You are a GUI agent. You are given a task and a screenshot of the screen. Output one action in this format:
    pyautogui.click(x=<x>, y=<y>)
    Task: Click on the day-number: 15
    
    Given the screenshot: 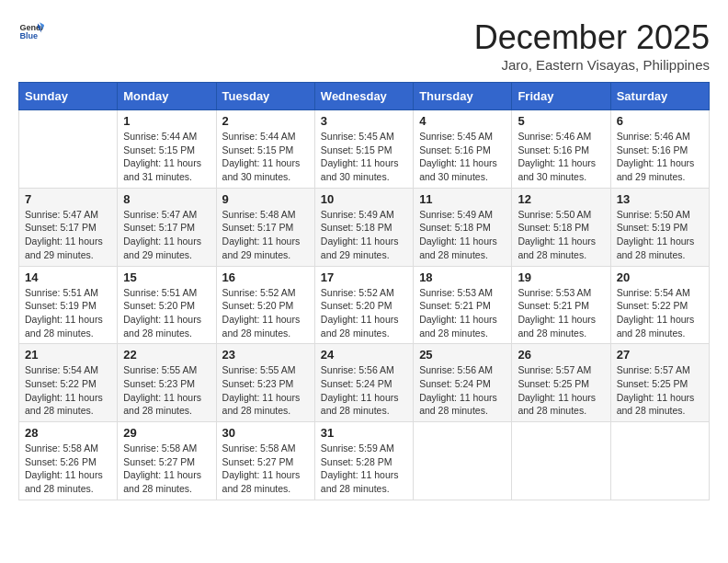 What is the action you would take?
    pyautogui.click(x=166, y=278)
    